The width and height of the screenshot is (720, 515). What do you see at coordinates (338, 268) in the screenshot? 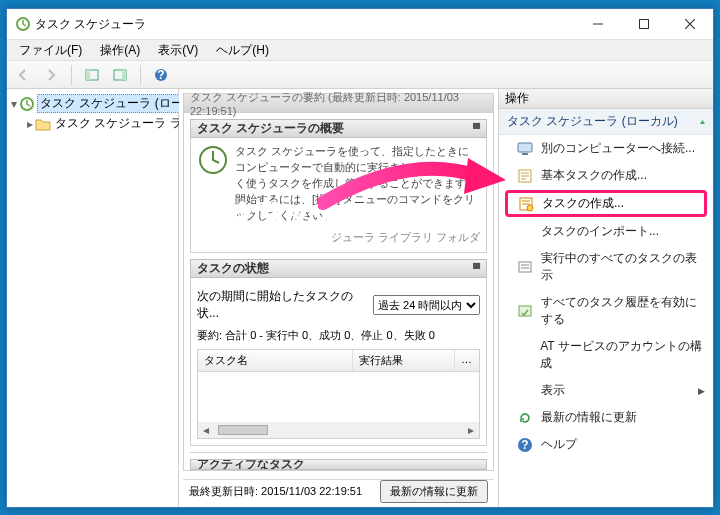
I see `status-groupbar: タスクの状態 ▀` at bounding box center [338, 268].